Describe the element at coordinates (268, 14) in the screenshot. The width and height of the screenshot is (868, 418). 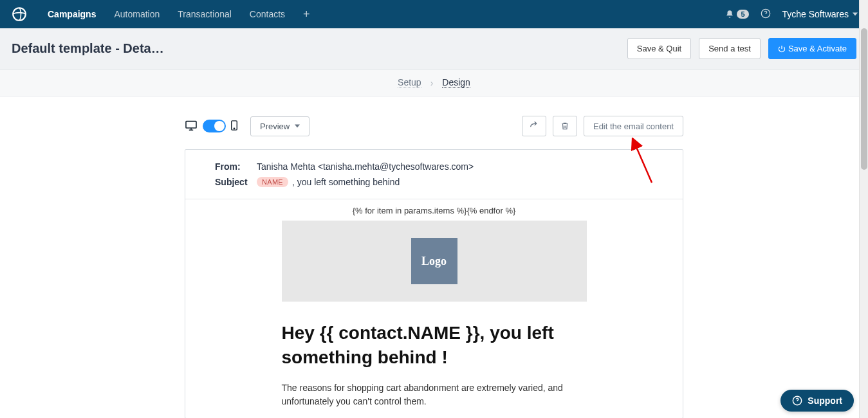
I see `nav-contacts: Contacts` at that location.